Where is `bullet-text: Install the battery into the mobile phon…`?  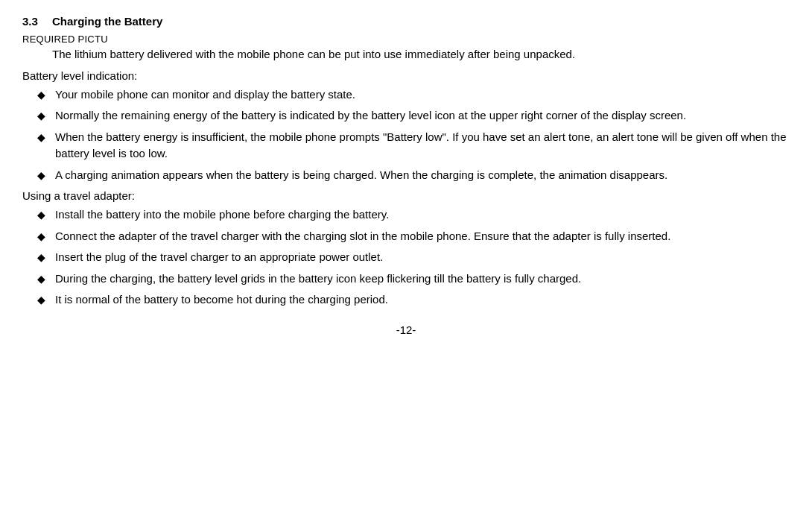 bullet-text: Install the battery into the mobile phon… is located at coordinates (422, 215).